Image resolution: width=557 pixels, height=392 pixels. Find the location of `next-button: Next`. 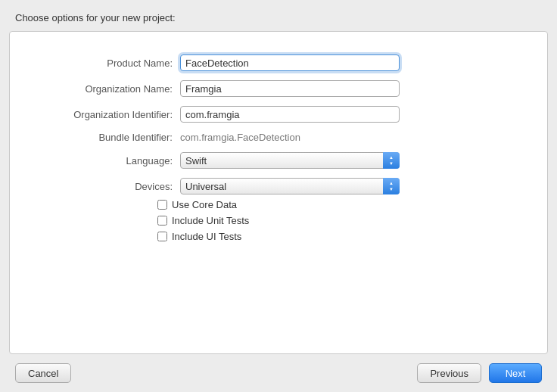

next-button: Next is located at coordinates (515, 373).